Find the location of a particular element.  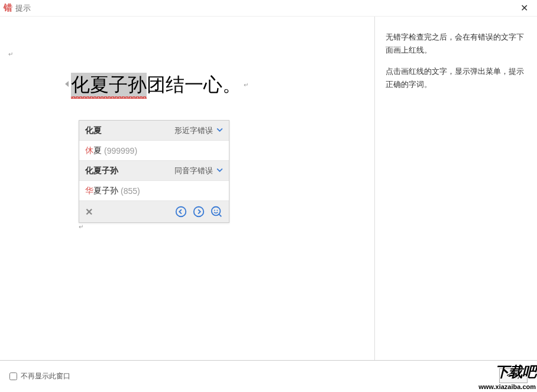

footer-bar: 不再显示此窗口 < 前 is located at coordinates (268, 376).